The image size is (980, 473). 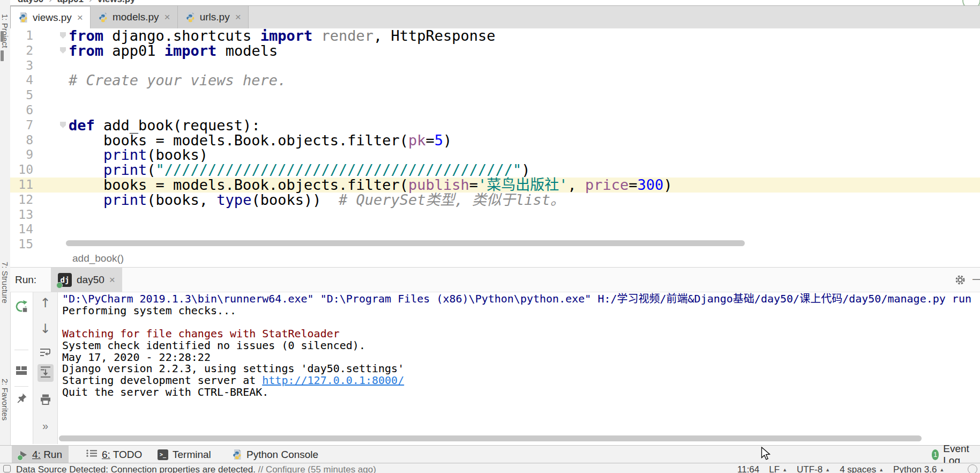 What do you see at coordinates (71, 2) in the screenshot?
I see `breadcrumb-item: app01` at bounding box center [71, 2].